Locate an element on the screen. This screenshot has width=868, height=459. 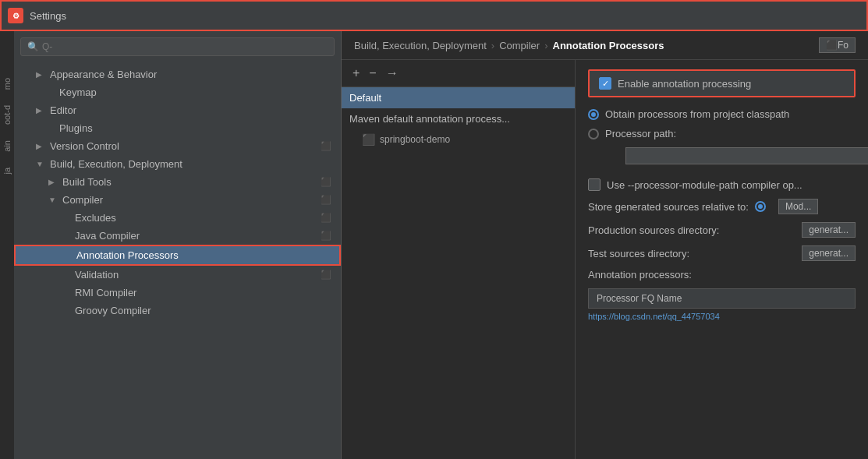
breadcrumb-sep-1: › is located at coordinates (493, 45).